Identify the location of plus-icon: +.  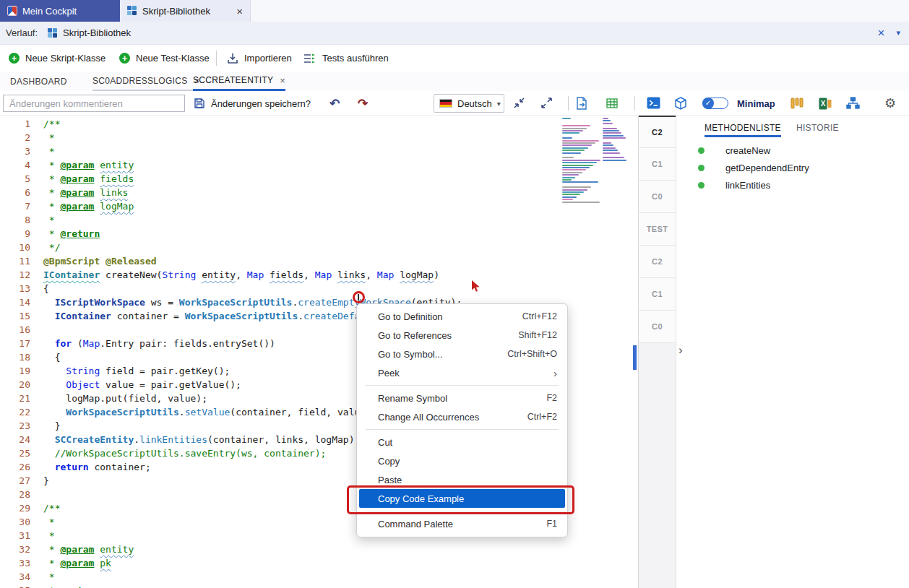
(124, 58).